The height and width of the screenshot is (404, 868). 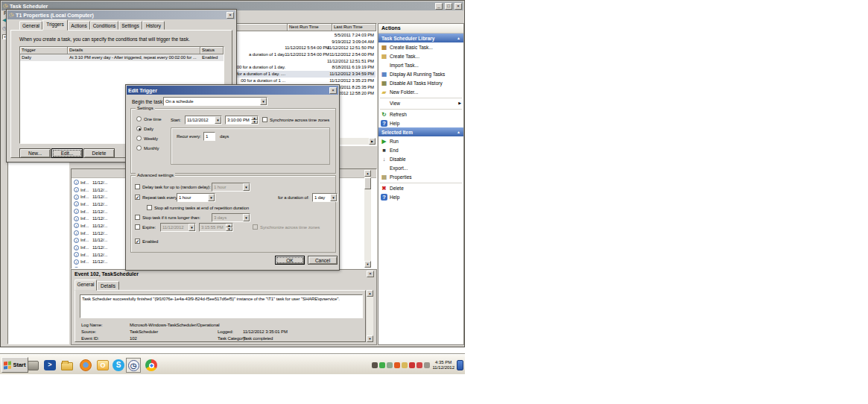 I want to click on skype-icon: S, so click(x=118, y=365).